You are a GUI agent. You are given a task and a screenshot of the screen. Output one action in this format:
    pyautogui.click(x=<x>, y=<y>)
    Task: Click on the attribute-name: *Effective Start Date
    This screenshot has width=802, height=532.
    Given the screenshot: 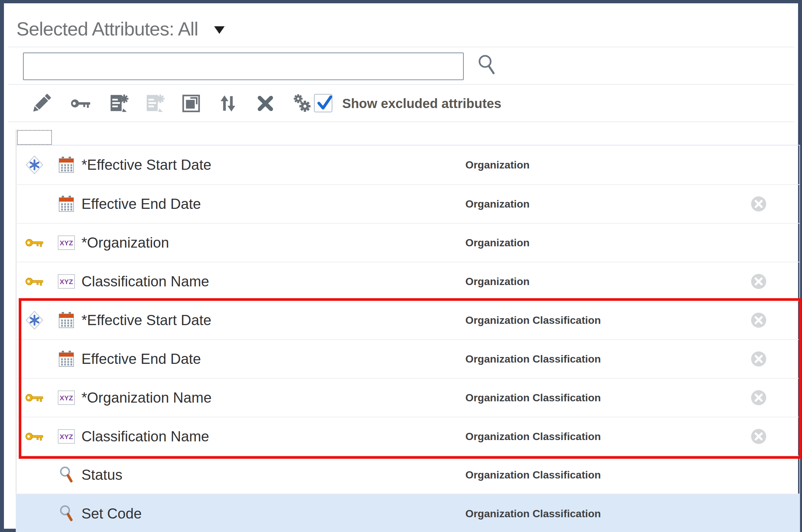 What is the action you would take?
    pyautogui.click(x=146, y=320)
    